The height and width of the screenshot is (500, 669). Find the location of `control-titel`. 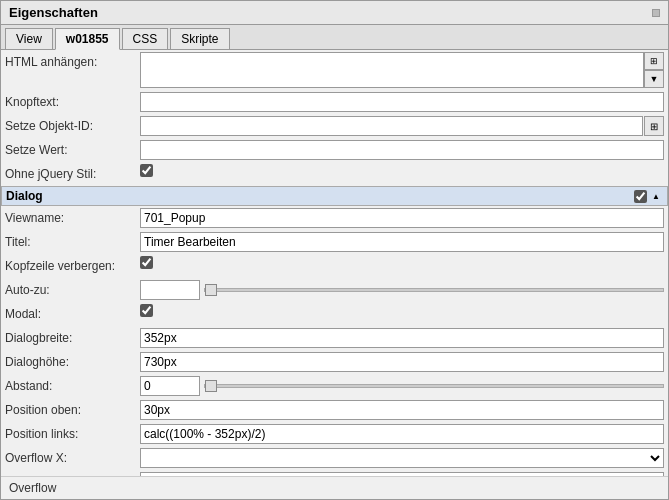

control-titel is located at coordinates (402, 242).